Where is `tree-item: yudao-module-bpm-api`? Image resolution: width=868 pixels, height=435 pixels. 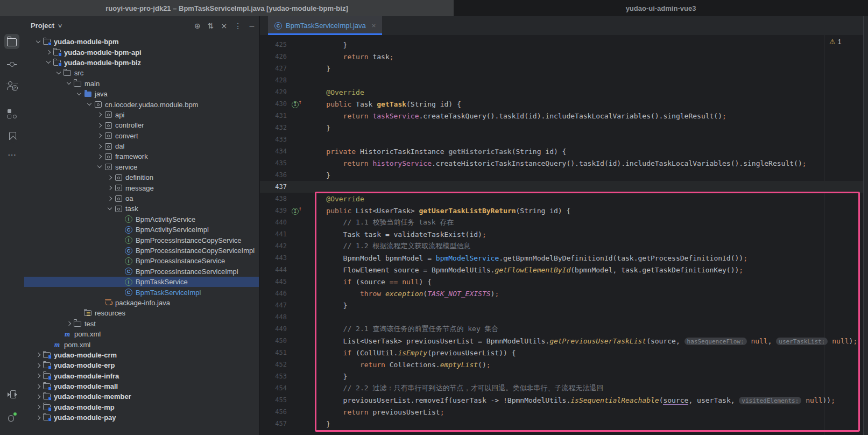 tree-item: yudao-module-bpm-api is located at coordinates (142, 52).